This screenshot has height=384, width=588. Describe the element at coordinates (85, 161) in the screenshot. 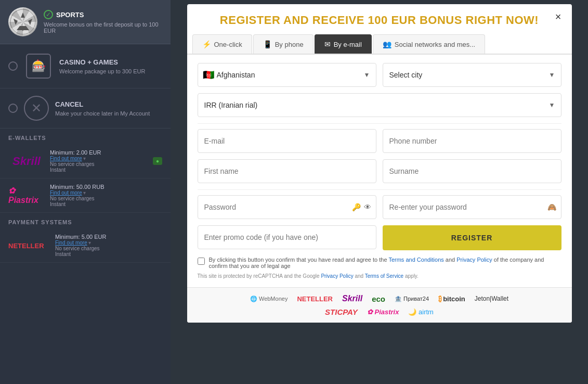

I see `skrill-item: Skrill Minimum: 2.00 EUR Find out more ▾…` at that location.